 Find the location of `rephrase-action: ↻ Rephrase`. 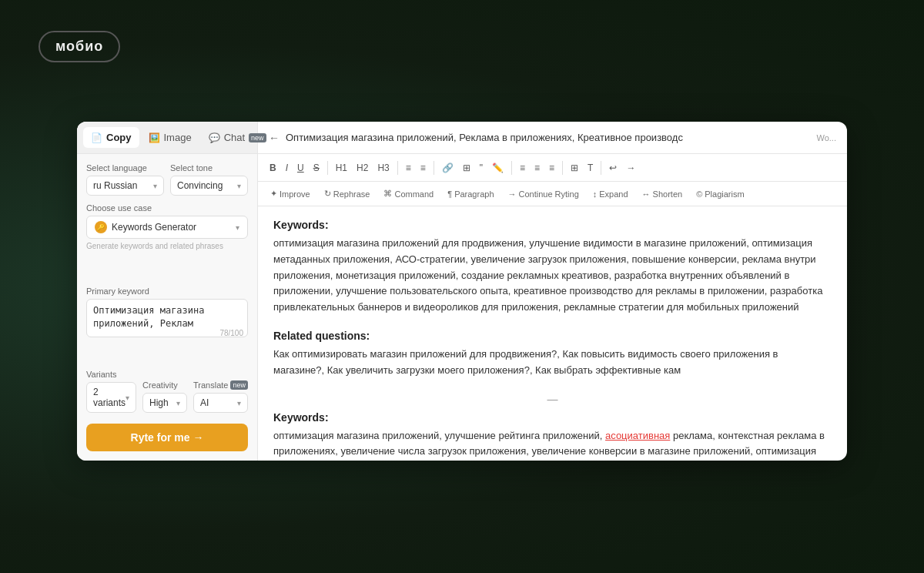

rephrase-action: ↻ Rephrase is located at coordinates (347, 194).